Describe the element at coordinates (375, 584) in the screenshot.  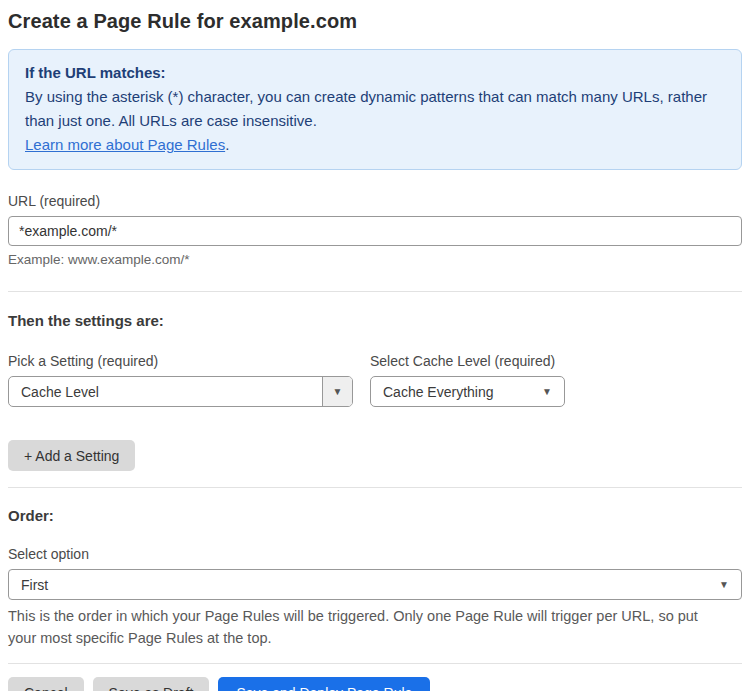
I see `order-select: First ▼` at that location.